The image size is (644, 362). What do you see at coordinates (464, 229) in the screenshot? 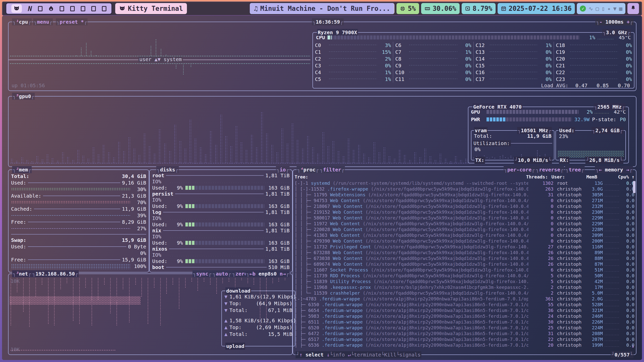
I see `process-row: │ │ ├─ 220028 Web Content (/nix/store/fq…` at bounding box center [464, 229].